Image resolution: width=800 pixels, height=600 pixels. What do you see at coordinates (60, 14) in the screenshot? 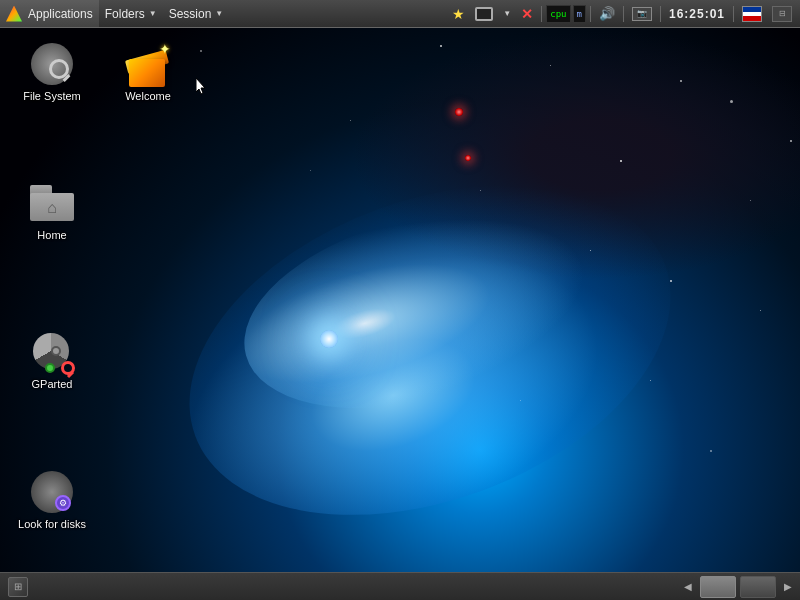
I see `applications-label: Applications` at bounding box center [60, 14].